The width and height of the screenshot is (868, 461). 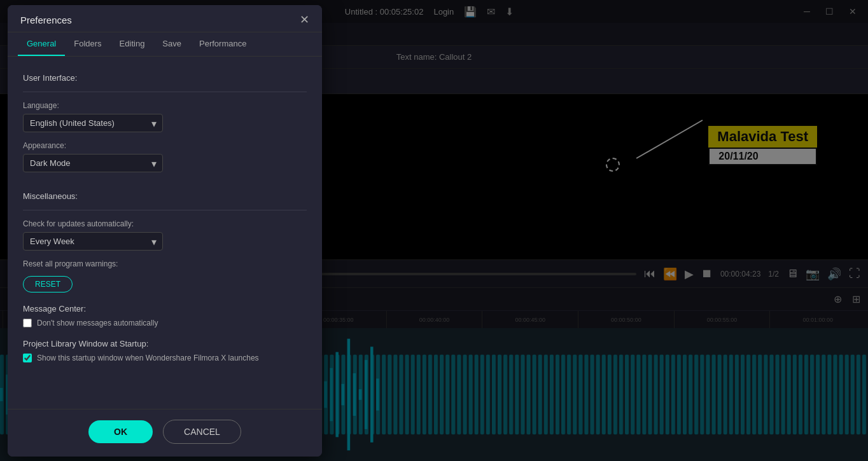 I want to click on misc-section-title: Miscellaneous:, so click(x=165, y=196).